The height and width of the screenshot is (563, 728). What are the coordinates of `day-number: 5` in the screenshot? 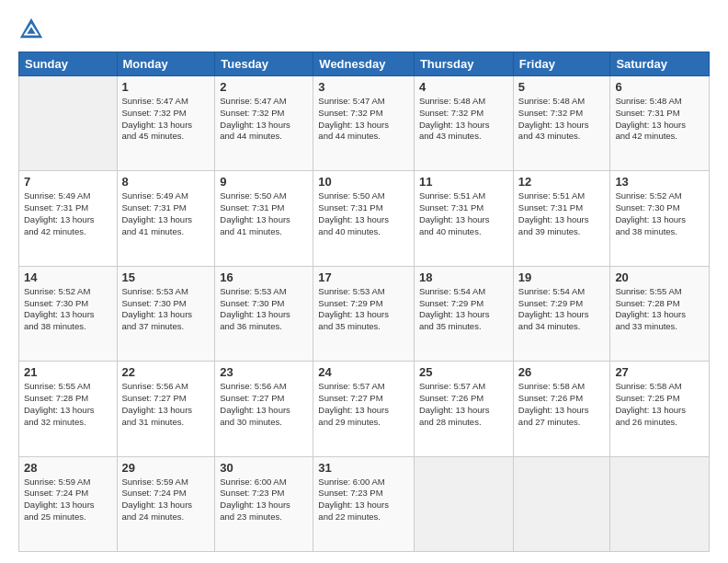 It's located at (563, 86).